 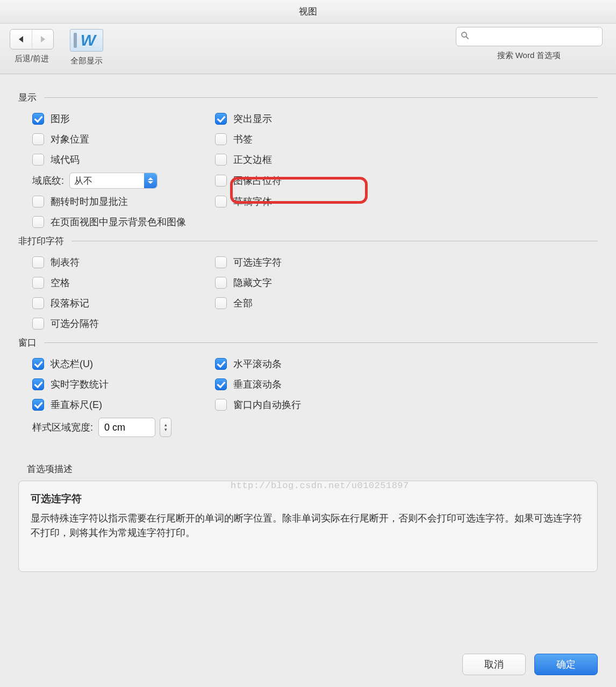 I want to click on label-fieldcodes: 域代码, so click(x=65, y=160).